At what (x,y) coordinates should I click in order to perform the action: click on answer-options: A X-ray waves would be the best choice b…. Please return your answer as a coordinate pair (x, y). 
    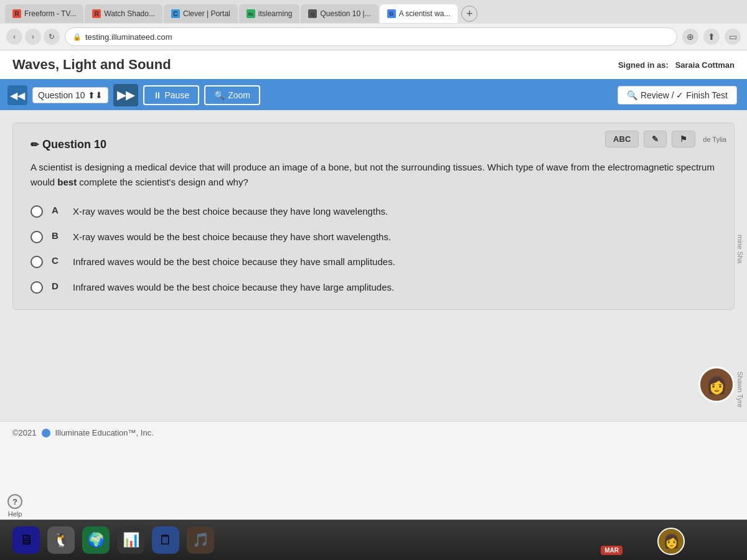
    Looking at the image, I should click on (374, 250).